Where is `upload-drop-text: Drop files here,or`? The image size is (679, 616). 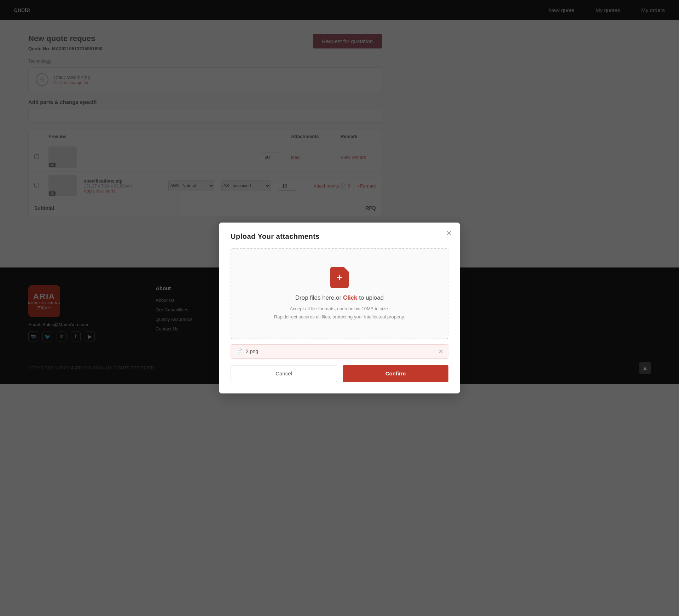 upload-drop-text: Drop files here,or is located at coordinates (318, 298).